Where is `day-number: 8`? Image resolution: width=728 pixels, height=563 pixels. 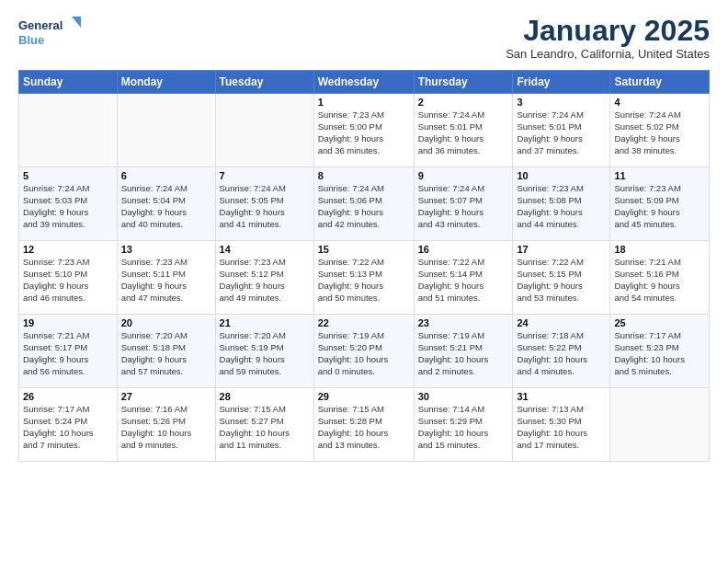 day-number: 8 is located at coordinates (364, 176).